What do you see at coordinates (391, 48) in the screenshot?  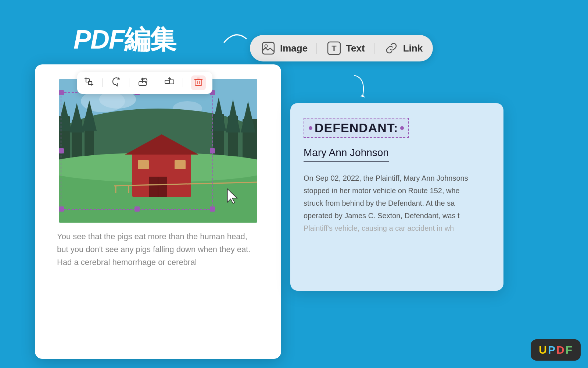 I see `link-icon` at bounding box center [391, 48].